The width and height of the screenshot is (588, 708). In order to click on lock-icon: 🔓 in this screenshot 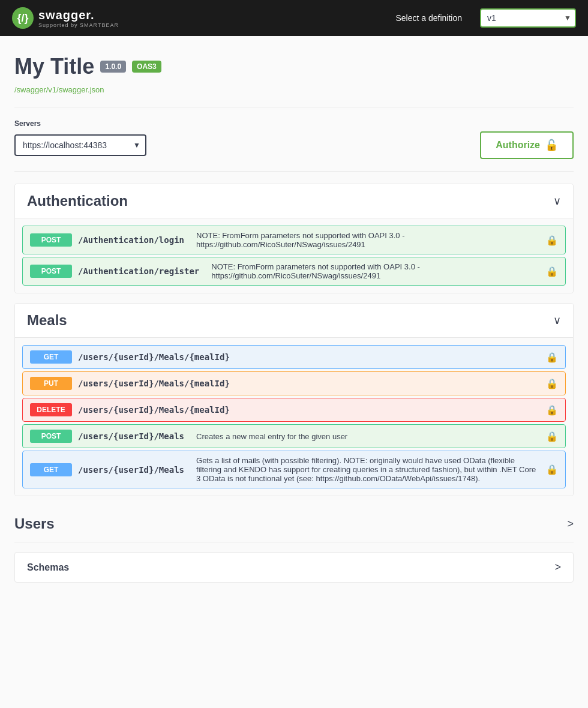, I will do `click(551, 145)`.